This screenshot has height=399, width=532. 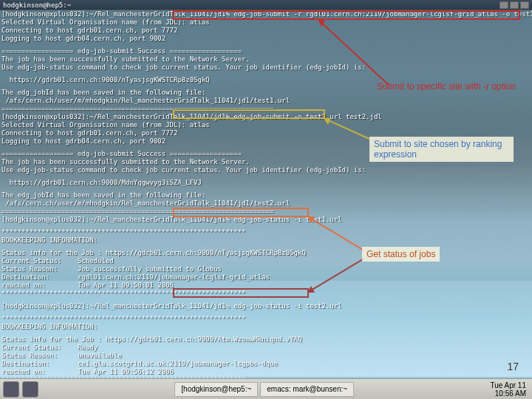 What do you see at coordinates (513, 366) in the screenshot?
I see `slide-number: 17` at bounding box center [513, 366].